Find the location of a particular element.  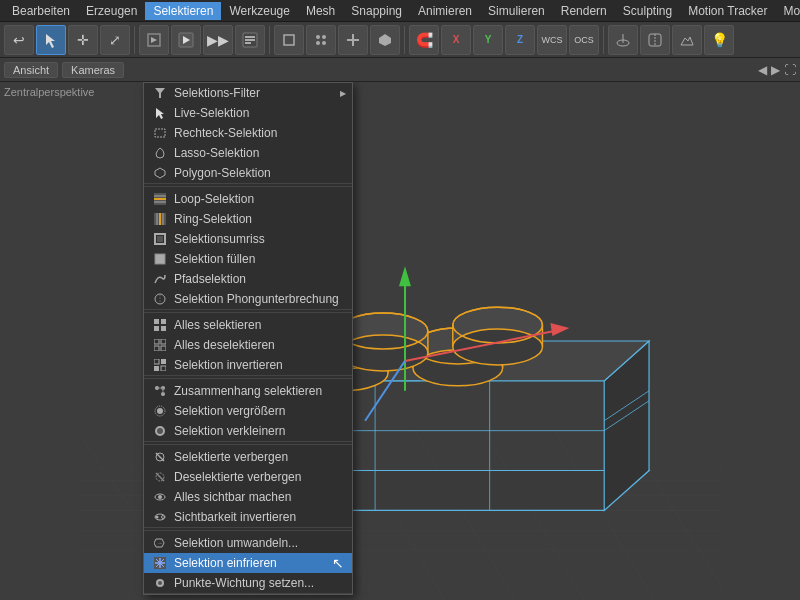

deselect-all-icon is located at coordinates (160, 345).